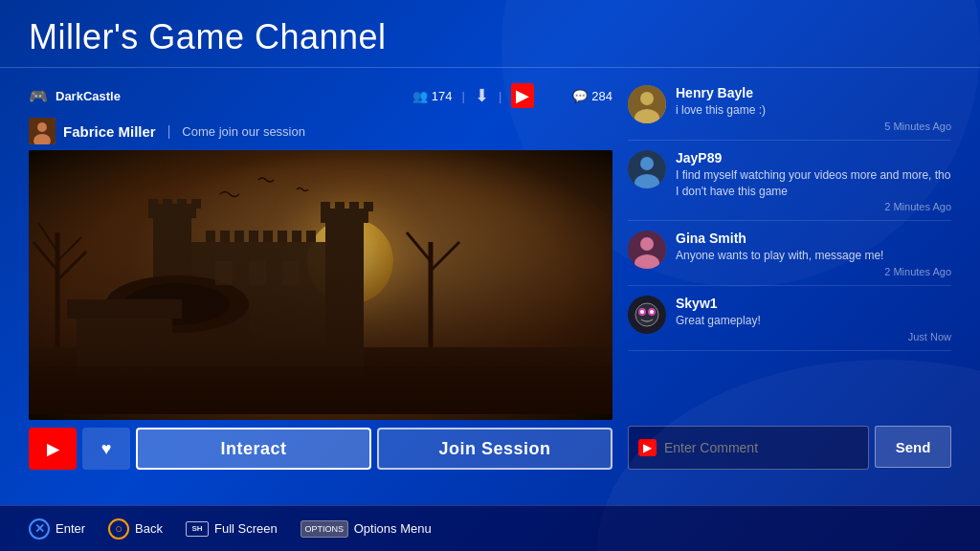 This screenshot has height=551, width=980. I want to click on stream-info-bar: 🎮 DarkCastle 👥 174 | ⬇ | ▶ 💬 284, so click(321, 96).